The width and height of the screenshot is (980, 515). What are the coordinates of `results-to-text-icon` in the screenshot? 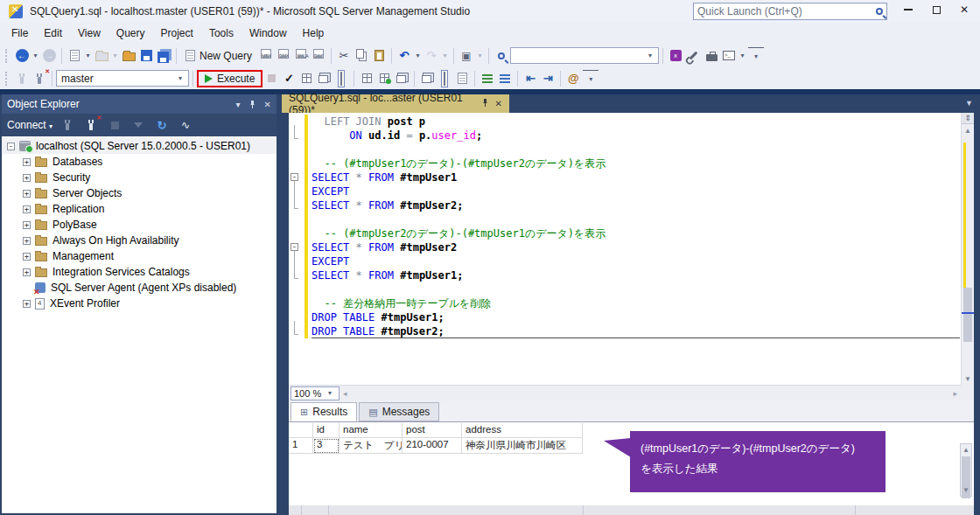 It's located at (427, 79).